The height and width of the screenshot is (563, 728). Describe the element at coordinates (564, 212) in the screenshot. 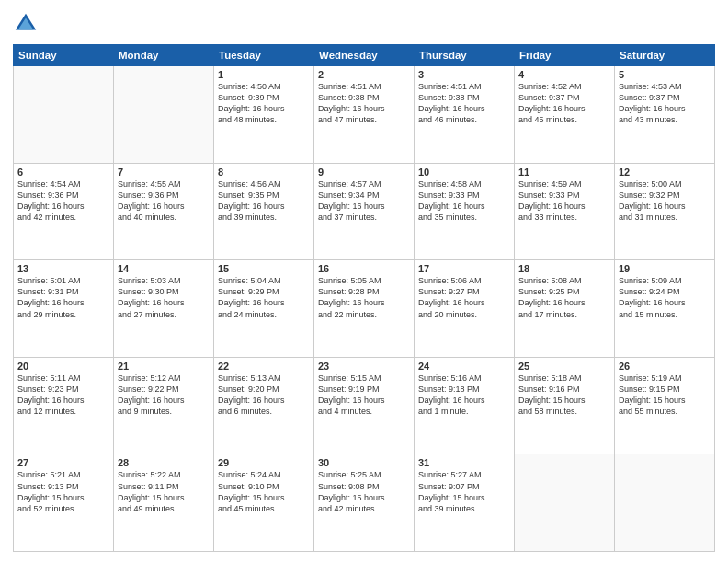

I see `calendar-day-cell: 11Sunrise: 4:59 AMSunset: 9:33 PMDayligh…` at that location.